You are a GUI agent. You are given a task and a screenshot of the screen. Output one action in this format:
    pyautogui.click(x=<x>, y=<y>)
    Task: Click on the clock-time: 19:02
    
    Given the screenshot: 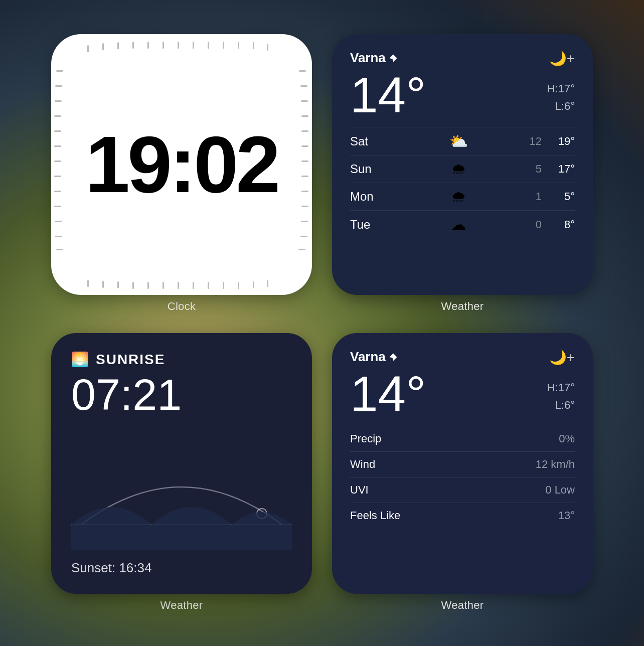 What is the action you would take?
    pyautogui.click(x=182, y=165)
    